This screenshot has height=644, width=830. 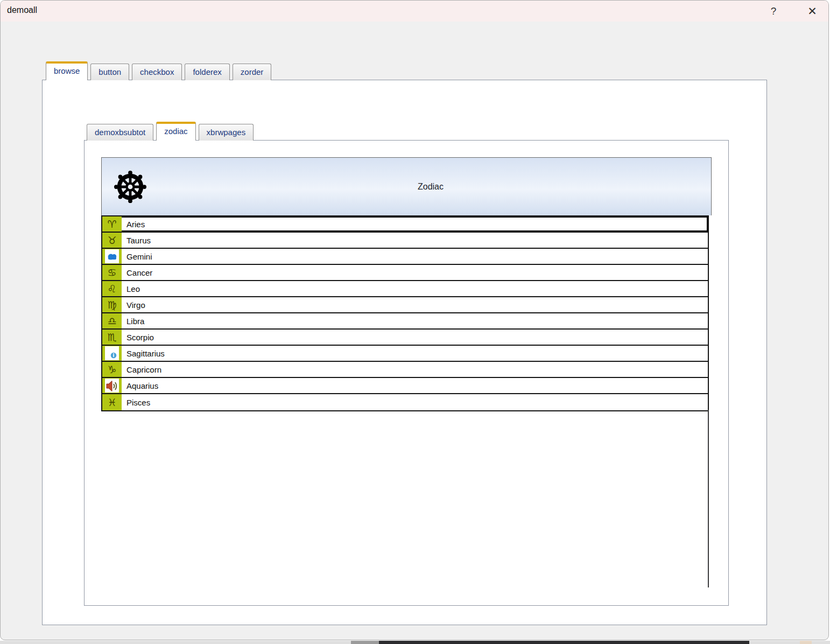 What do you see at coordinates (112, 224) in the screenshot?
I see `aries-glyph: ♈` at bounding box center [112, 224].